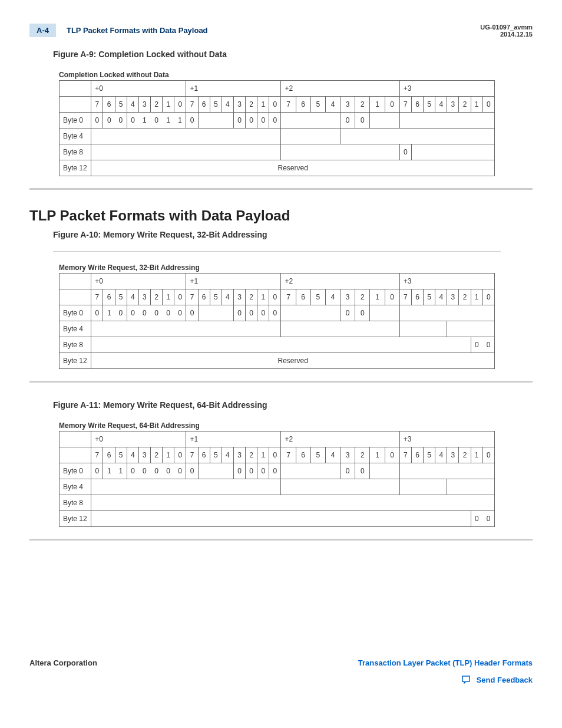  What do you see at coordinates (507, 34) in the screenshot?
I see `doc-date: 2014.12.15` at bounding box center [507, 34].